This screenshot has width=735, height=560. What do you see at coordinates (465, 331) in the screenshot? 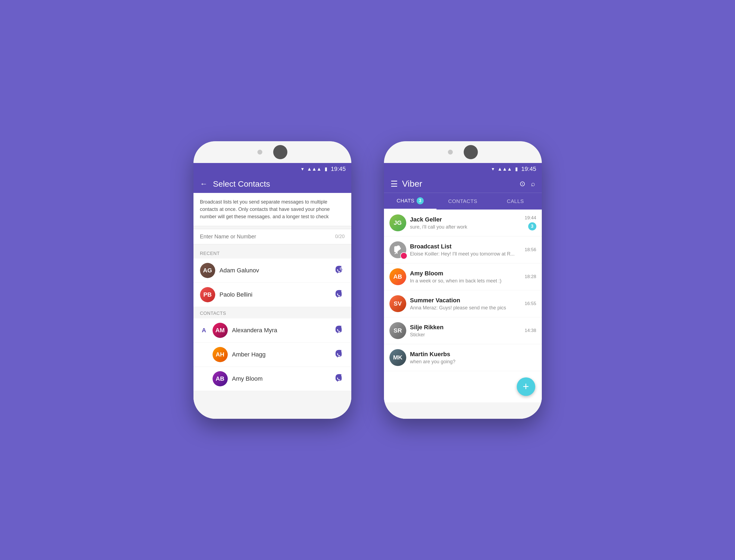
I see `chat-info: Silje Rikken Sticker` at bounding box center [465, 331].